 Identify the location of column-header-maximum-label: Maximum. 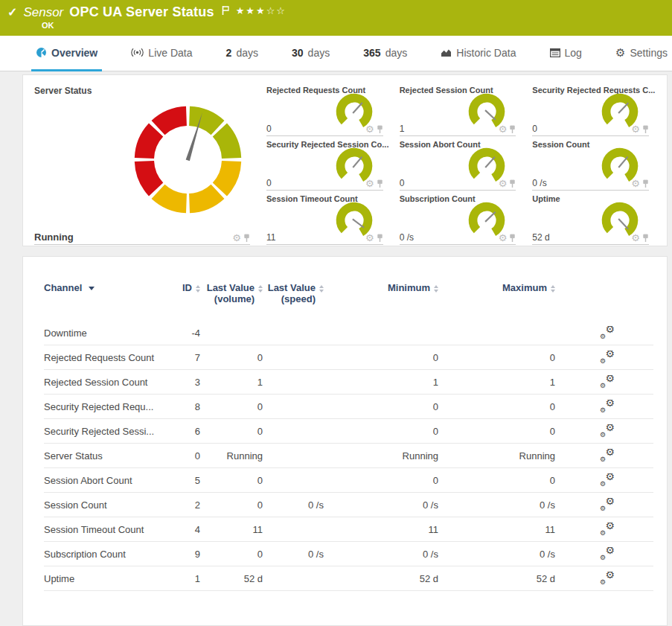
(525, 287).